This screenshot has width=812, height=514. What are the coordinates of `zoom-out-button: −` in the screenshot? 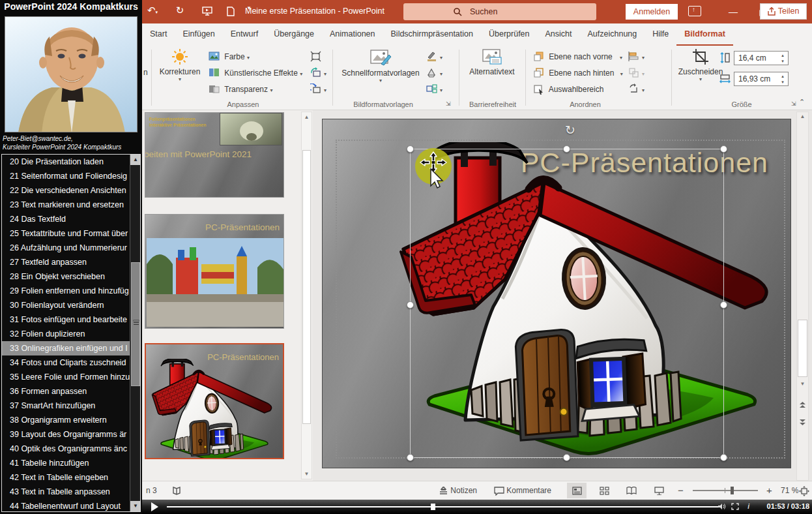 It's located at (680, 491).